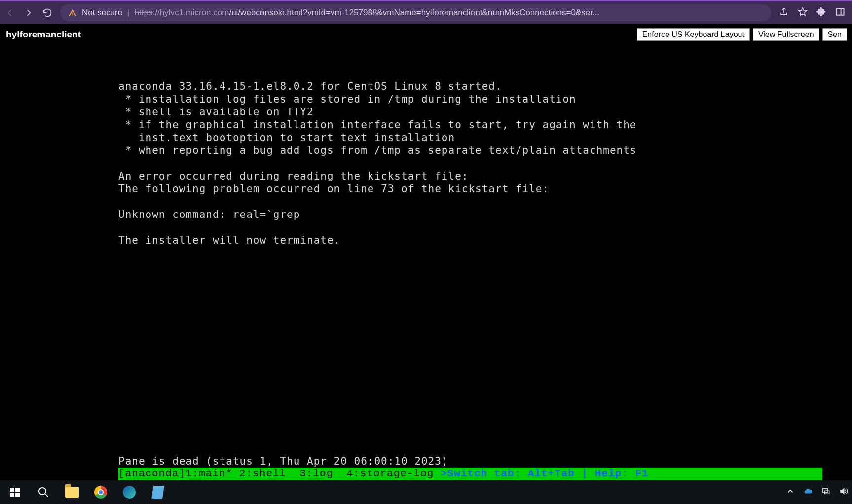 The height and width of the screenshot is (504, 852). I want to click on bookmark-star-icon, so click(803, 13).